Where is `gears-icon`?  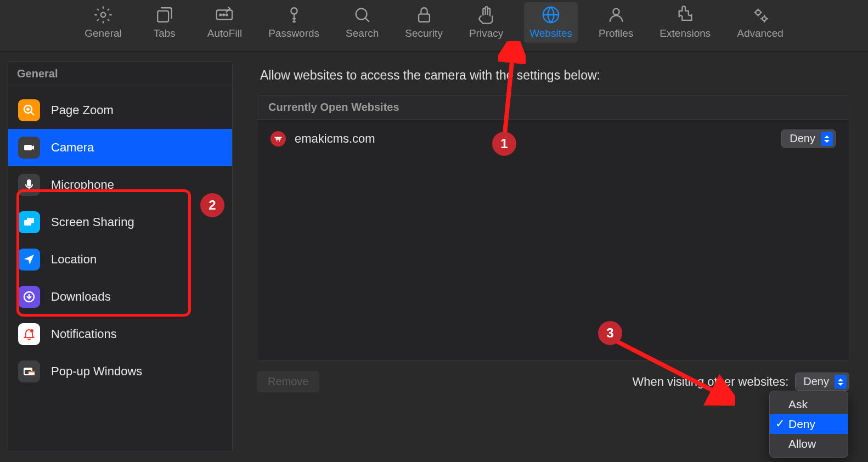
gears-icon is located at coordinates (760, 15).